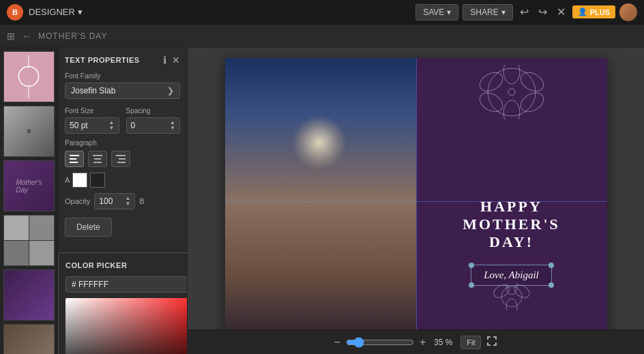  I want to click on top-bar: B DESIGNER ▾ SAVE ▾ SHARE ▾ ↩ ↪ ✕ 👤 PLUS, so click(322, 12).